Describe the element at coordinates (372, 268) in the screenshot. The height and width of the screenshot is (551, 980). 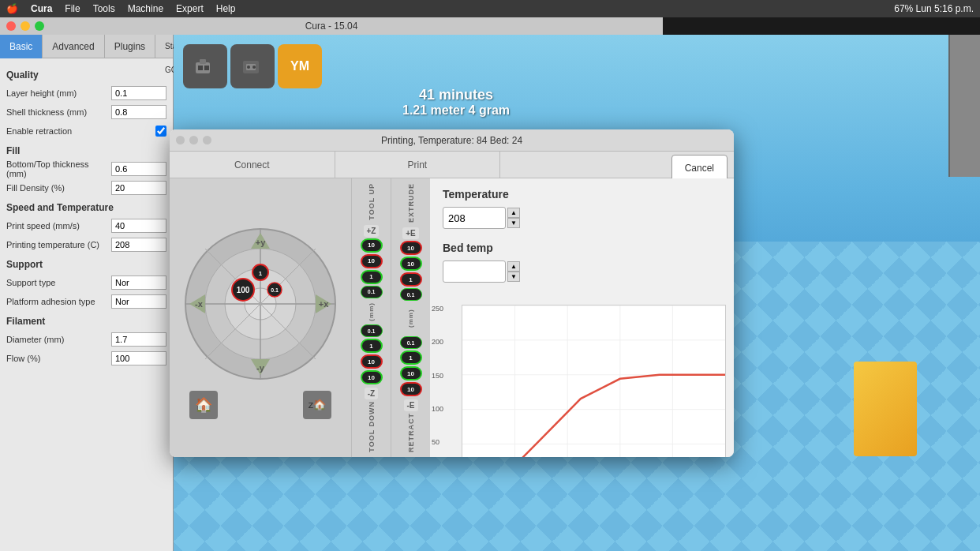
I see `z-step-up-buttons: 10 10 1 0.1` at that location.